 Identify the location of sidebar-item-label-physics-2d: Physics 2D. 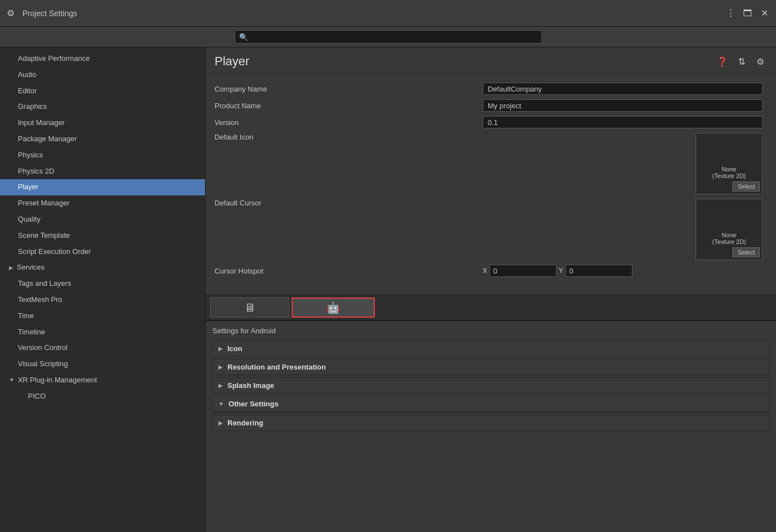
(36, 172).